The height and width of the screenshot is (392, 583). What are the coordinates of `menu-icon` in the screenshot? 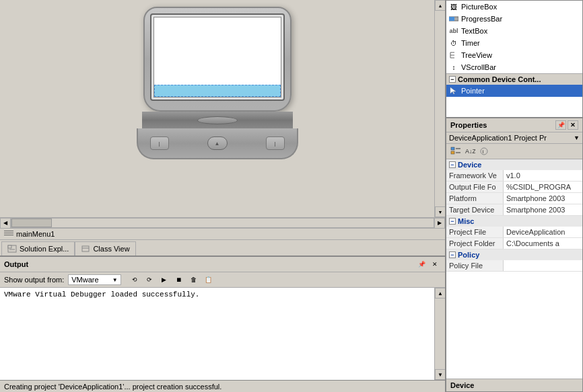 It's located at (9, 234).